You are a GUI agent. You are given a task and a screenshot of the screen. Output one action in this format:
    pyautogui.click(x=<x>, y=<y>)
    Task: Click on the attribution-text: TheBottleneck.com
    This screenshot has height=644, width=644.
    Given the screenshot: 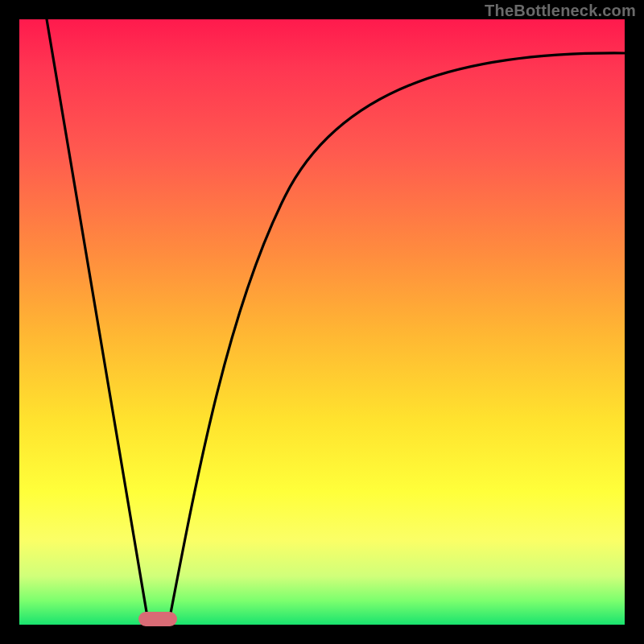 What is the action you would take?
    pyautogui.click(x=560, y=11)
    